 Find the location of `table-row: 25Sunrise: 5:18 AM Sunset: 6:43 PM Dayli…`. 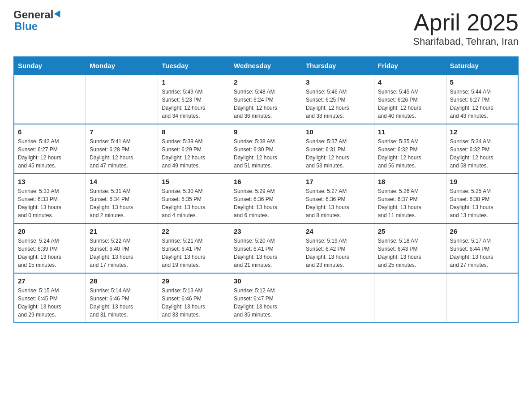

table-row: 25Sunrise: 5:18 AM Sunset: 6:43 PM Dayli… is located at coordinates (410, 248).